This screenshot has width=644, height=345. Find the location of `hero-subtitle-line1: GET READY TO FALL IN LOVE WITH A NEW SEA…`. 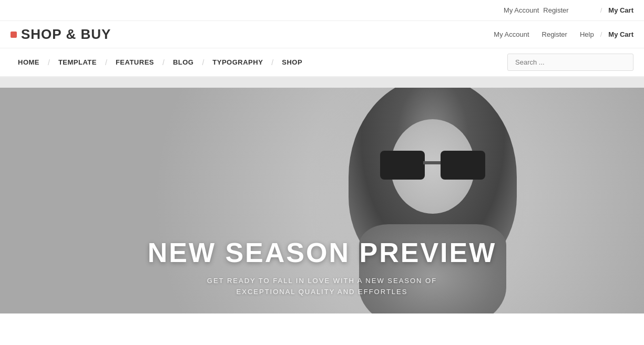

hero-subtitle-line1: GET READY TO FALL IN LOVE WITH A NEW SEA… is located at coordinates (322, 280).